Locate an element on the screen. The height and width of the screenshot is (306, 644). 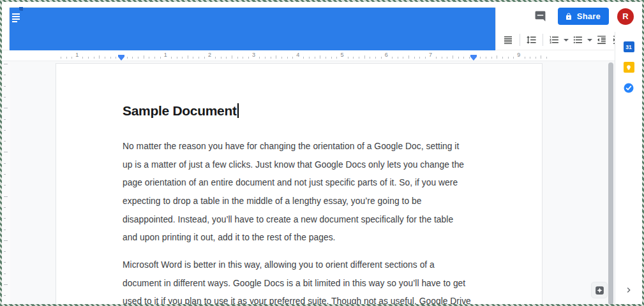
justify-button is located at coordinates (508, 40).